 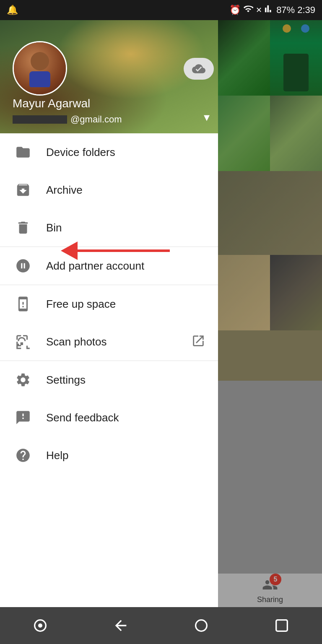 What do you see at coordinates (23, 342) in the screenshot?
I see `scan-icon` at bounding box center [23, 342].